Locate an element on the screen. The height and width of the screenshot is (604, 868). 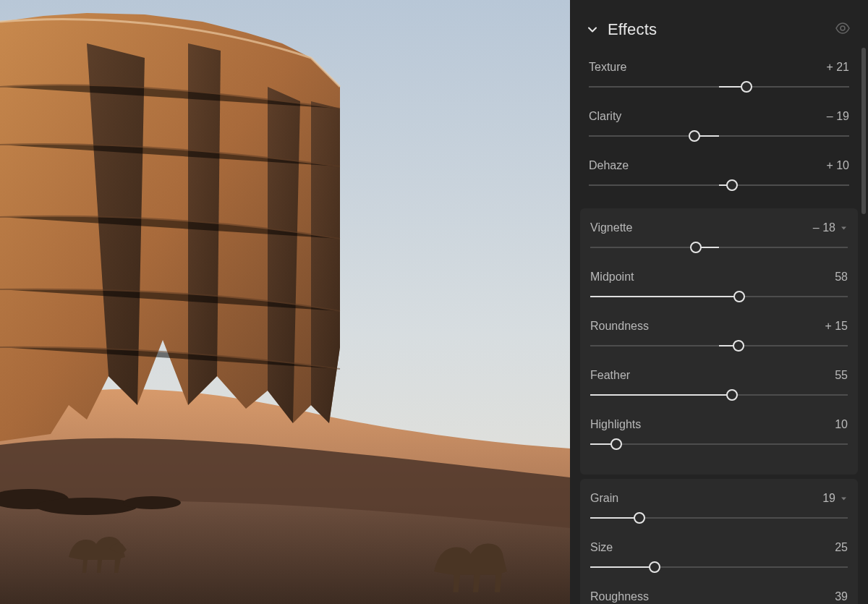
scrollbar-thumb is located at coordinates (864, 131).